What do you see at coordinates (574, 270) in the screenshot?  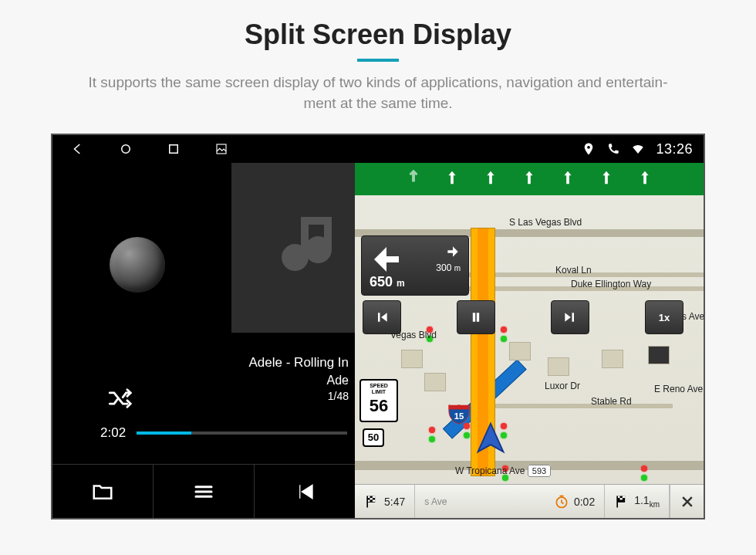 I see `street-label: Koval Ln` at bounding box center [574, 270].